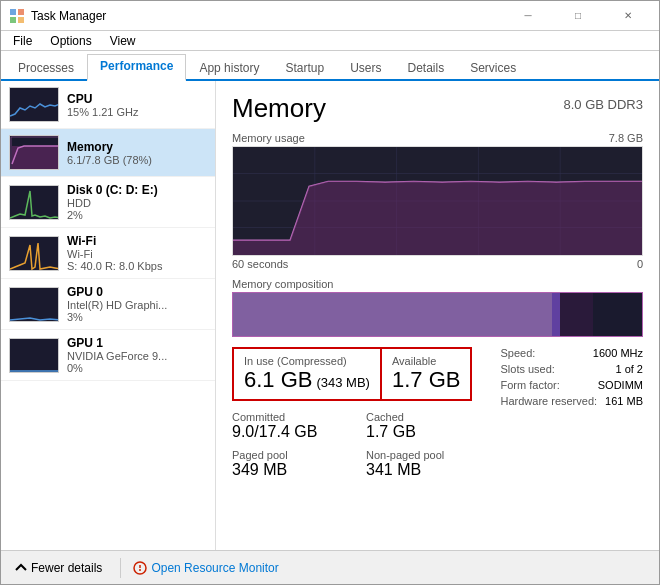 This screenshot has height=585, width=660. What do you see at coordinates (426, 361) in the screenshot?
I see `available-label: Available` at bounding box center [426, 361].